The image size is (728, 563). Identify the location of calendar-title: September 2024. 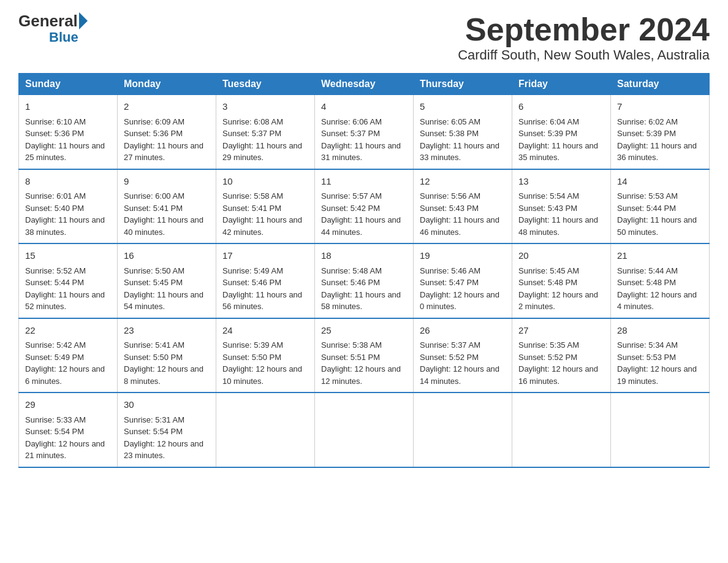
(583, 29).